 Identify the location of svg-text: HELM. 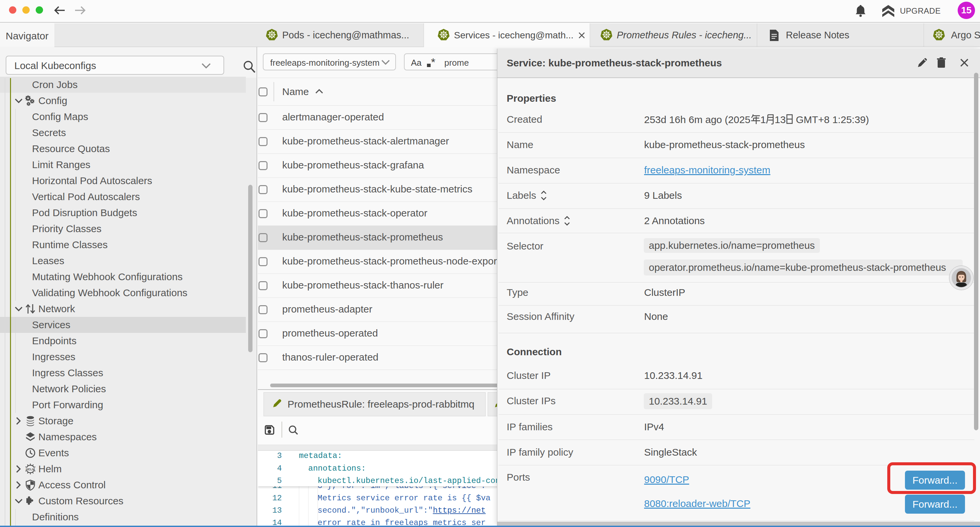
(30, 470).